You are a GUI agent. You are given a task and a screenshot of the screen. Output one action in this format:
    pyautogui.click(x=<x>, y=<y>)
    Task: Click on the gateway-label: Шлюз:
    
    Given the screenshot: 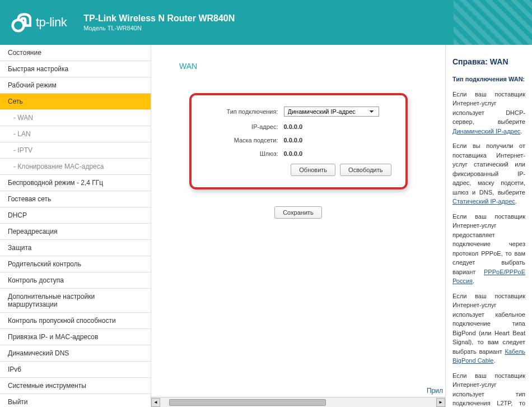 What is the action you would take?
    pyautogui.click(x=242, y=154)
    